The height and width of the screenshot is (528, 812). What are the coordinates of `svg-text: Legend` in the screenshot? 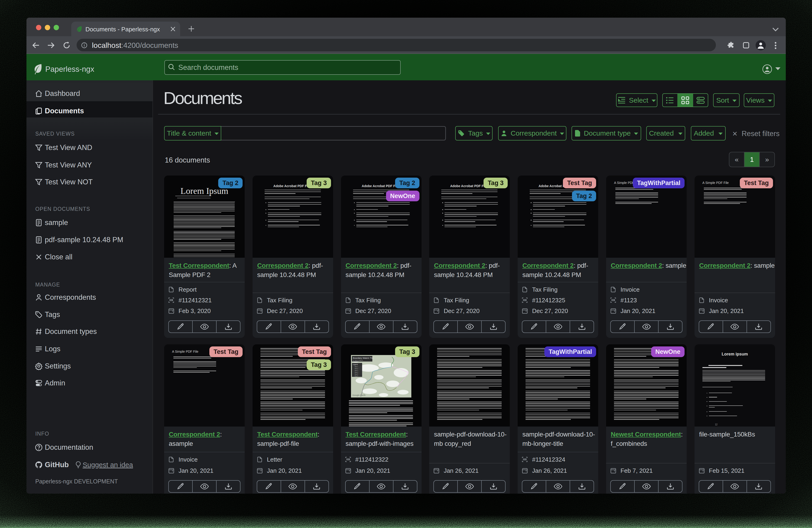 It's located at (356, 365).